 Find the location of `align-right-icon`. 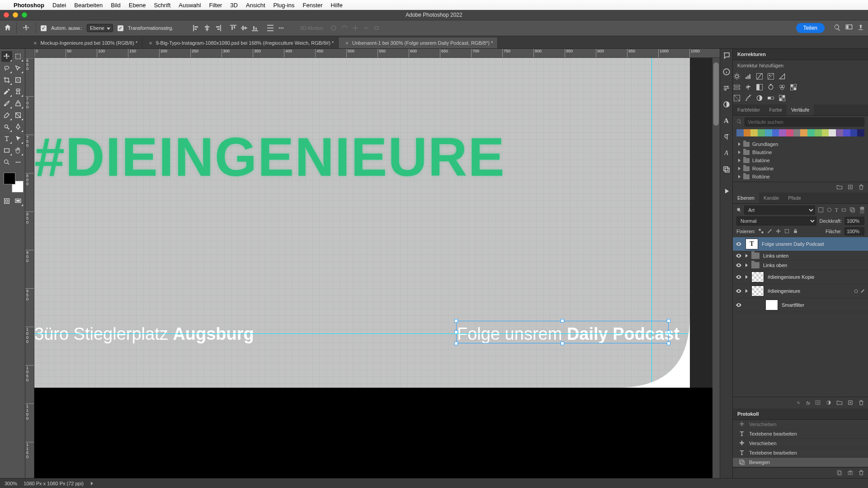

align-right-icon is located at coordinates (218, 28).